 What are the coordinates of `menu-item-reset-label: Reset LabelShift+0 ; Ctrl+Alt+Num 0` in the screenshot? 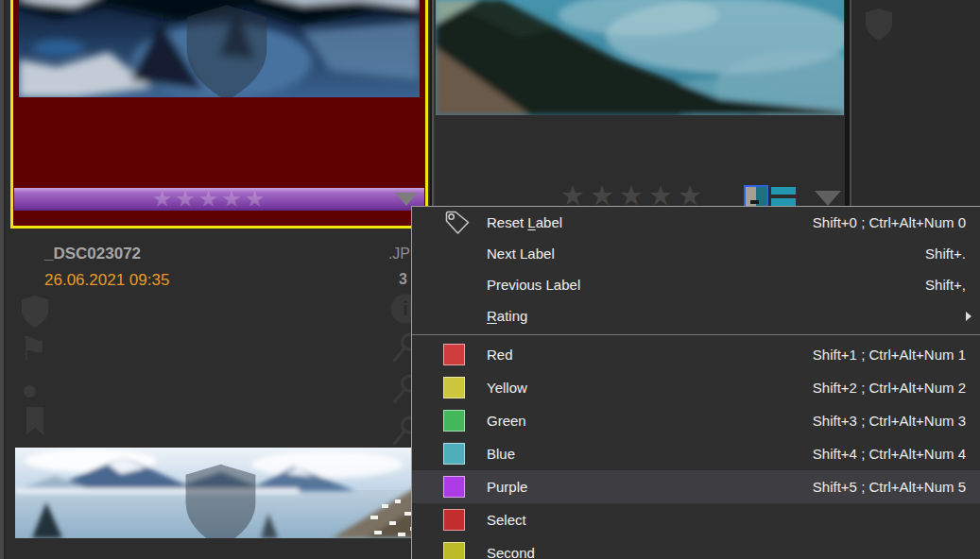 It's located at (696, 223).